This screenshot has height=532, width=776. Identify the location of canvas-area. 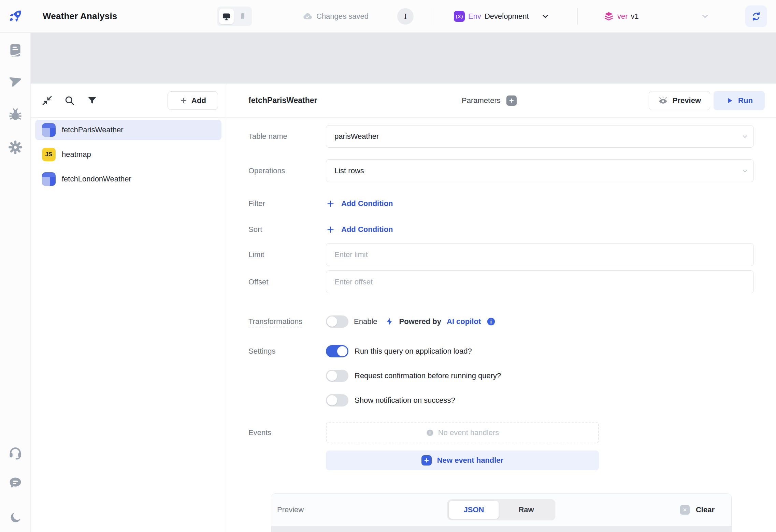
(403, 58).